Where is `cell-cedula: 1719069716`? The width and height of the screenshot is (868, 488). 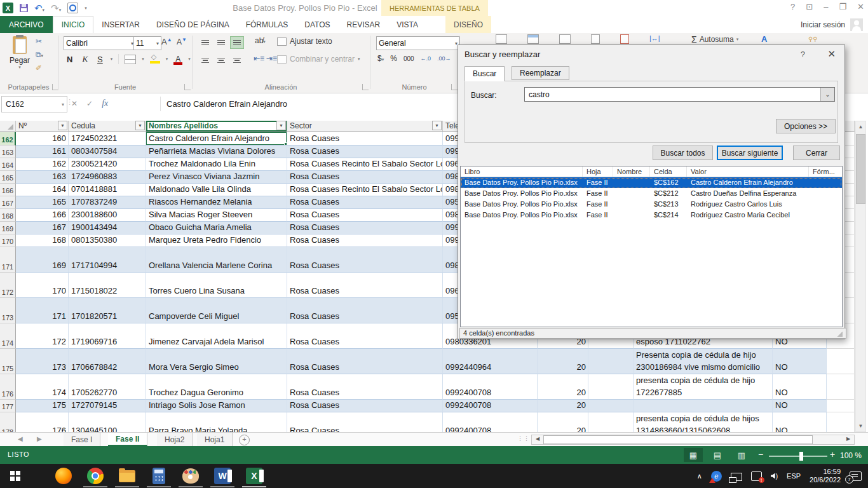 cell-cedula: 1719069716 is located at coordinates (107, 336).